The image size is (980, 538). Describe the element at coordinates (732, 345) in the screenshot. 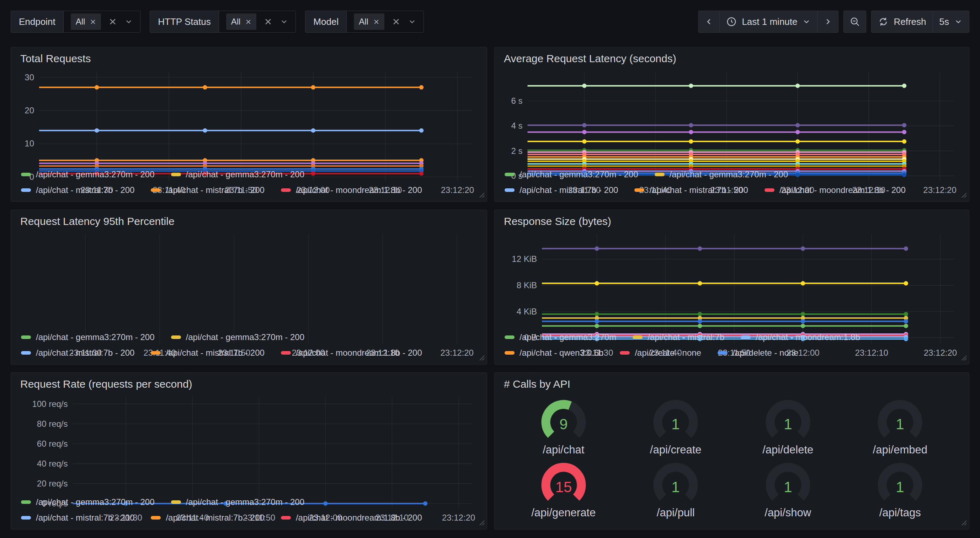

I see `legend: /api/chat - gemma3:270m/api/chat - mistr…` at that location.